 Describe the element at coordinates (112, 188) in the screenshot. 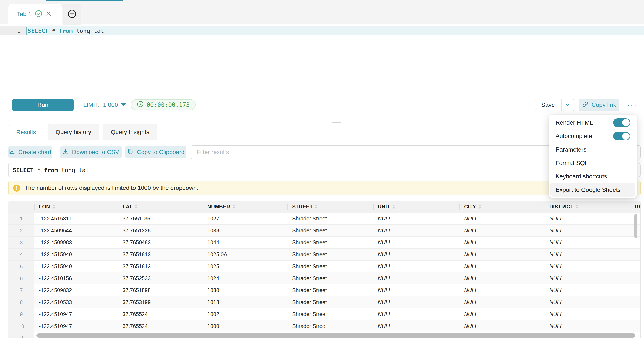

I see `warning-text: The number of rows displayed is limited …` at that location.